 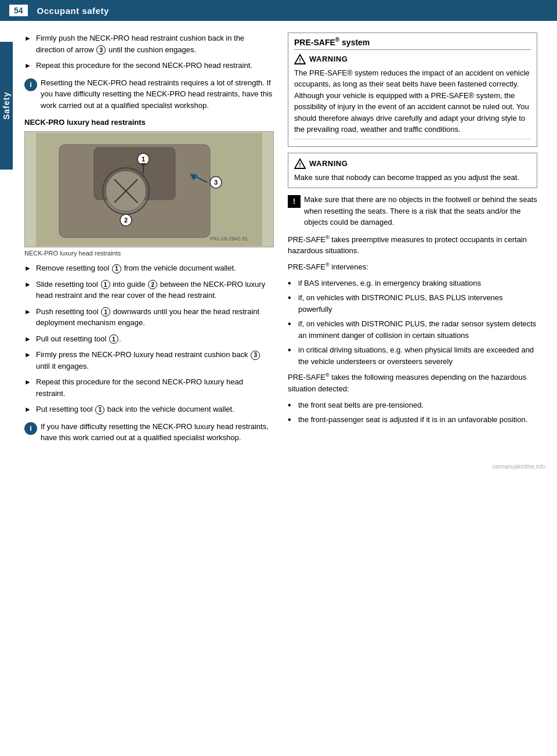 I want to click on warning-label-2: WARNING, so click(x=328, y=164).